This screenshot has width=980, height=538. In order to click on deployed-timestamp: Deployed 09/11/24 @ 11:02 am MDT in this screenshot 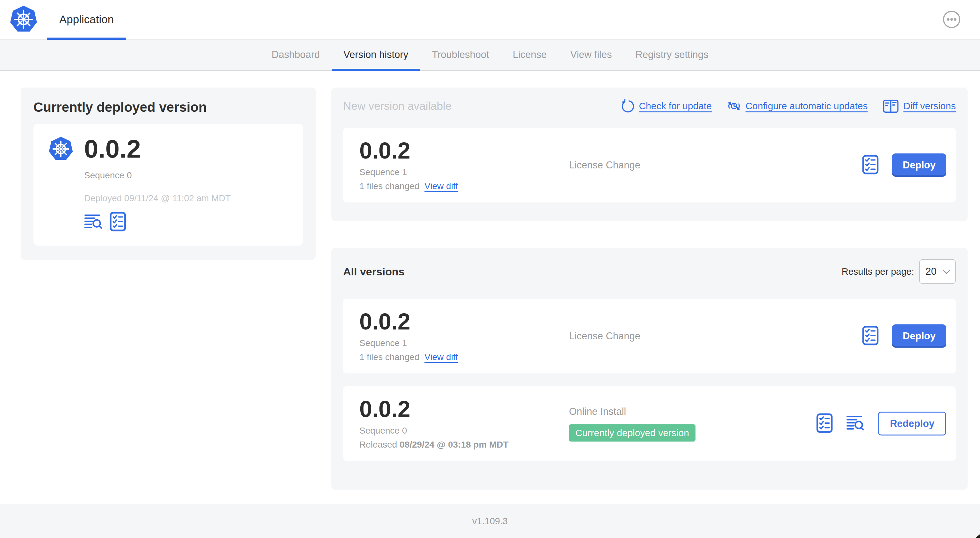, I will do `click(186, 198)`.